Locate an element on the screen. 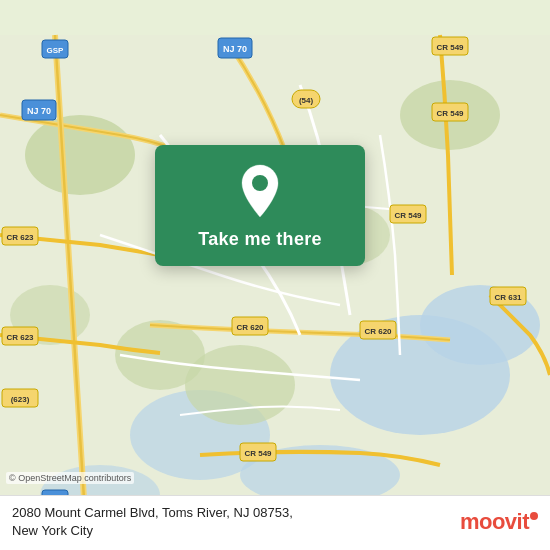 The height and width of the screenshot is (550, 550). svg-text: (54) is located at coordinates (306, 100).